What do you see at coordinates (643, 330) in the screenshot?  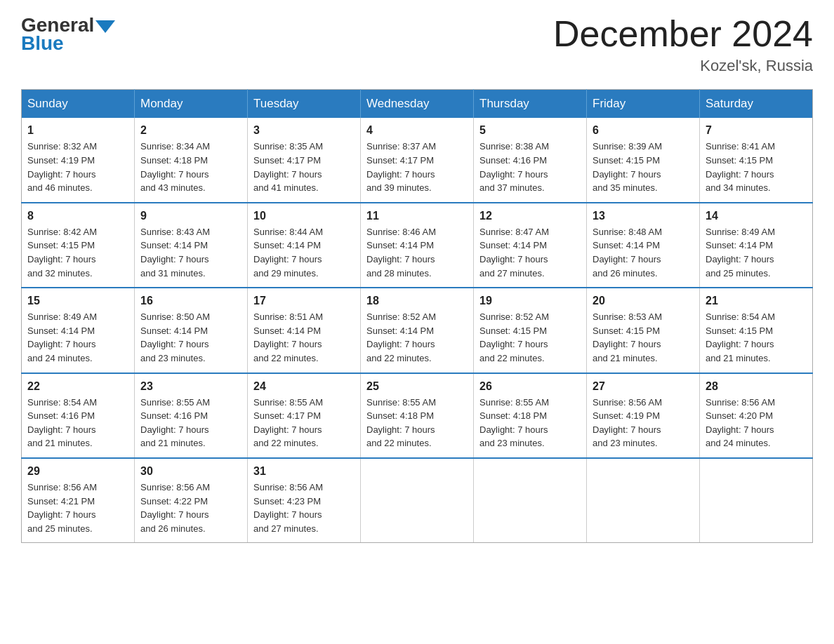 I see `table-row: 20 Sunrise: 8:53 AMSunset: 4:15 PMDaylig…` at bounding box center [643, 330].